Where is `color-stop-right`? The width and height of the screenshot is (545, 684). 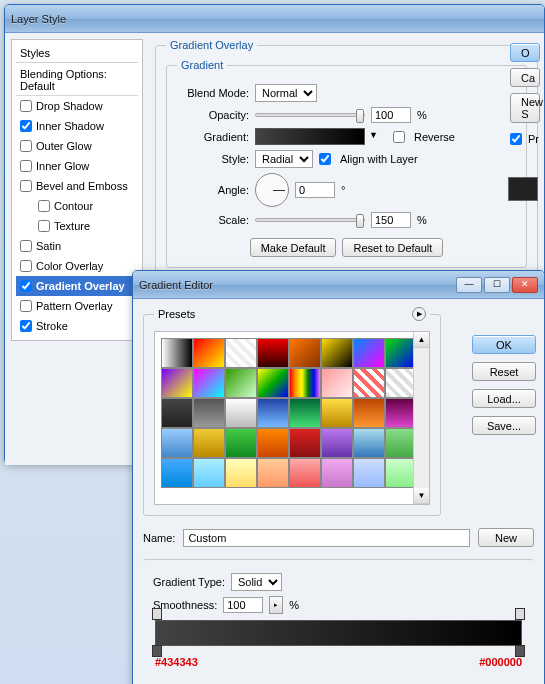 color-stop-right is located at coordinates (520, 651).